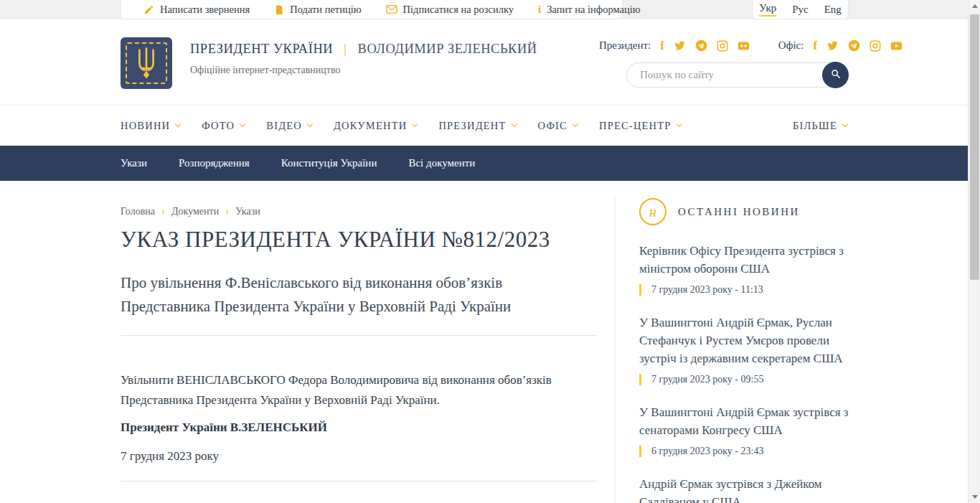  What do you see at coordinates (151, 126) in the screenshot?
I see `nav-news: НОВИНИ` at bounding box center [151, 126].